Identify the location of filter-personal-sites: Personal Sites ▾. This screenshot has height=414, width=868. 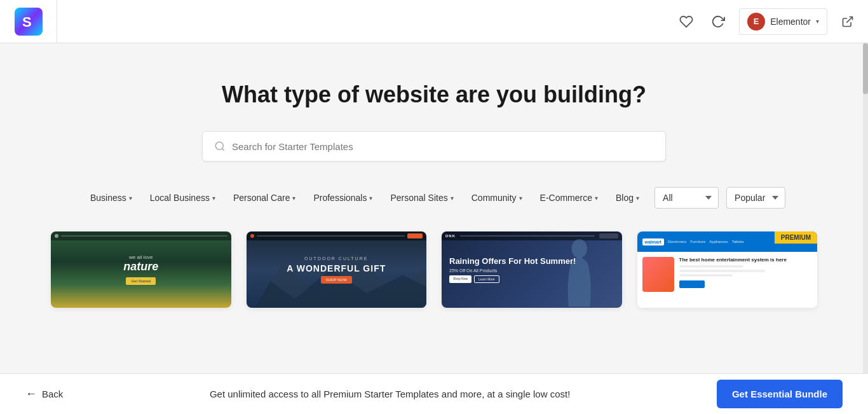
(422, 198).